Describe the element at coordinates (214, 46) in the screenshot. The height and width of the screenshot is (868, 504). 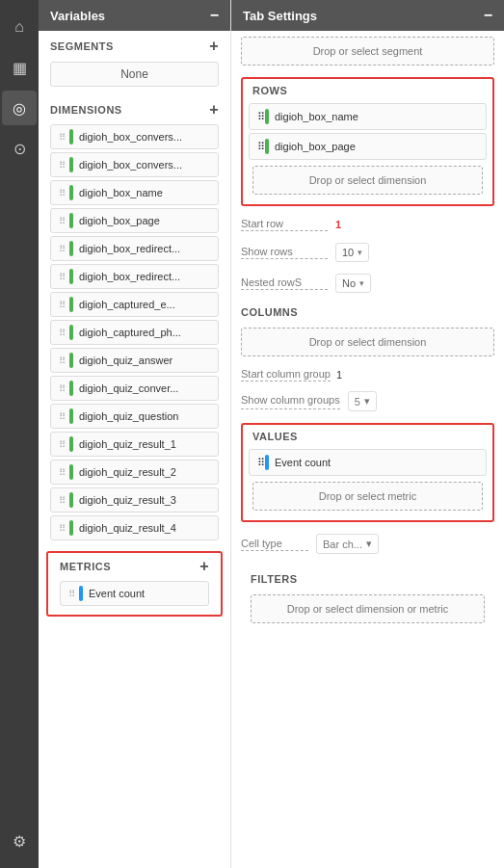
I see `segments-add-button: +` at that location.